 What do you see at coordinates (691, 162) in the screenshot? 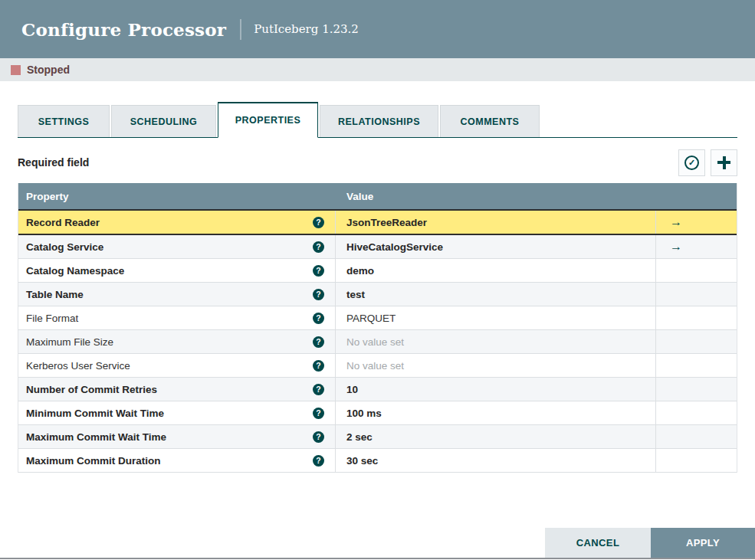
I see `check-circle-icon` at bounding box center [691, 162].